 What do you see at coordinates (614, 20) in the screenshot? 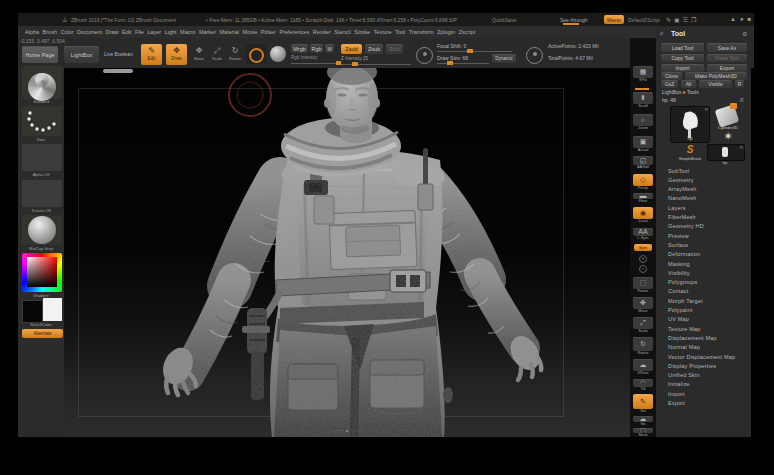
I see `menu-button: Menu` at bounding box center [614, 20].